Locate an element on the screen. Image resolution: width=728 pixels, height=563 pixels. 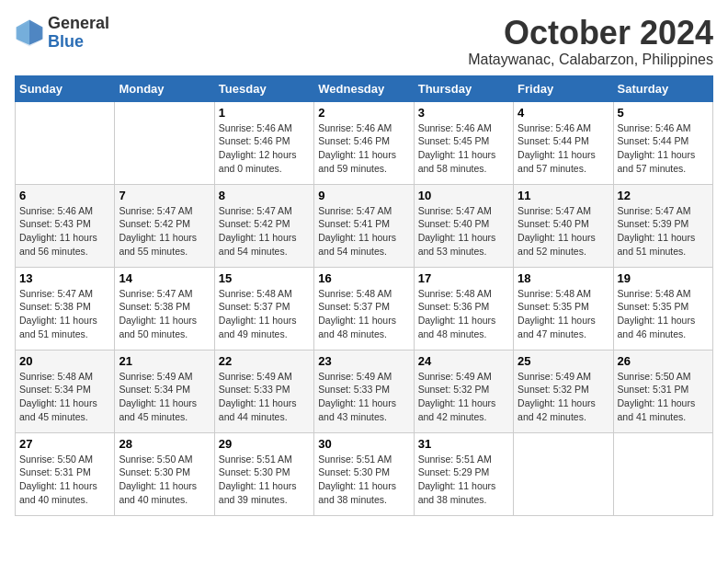
weekday-header: Wednesday is located at coordinates (364, 88).